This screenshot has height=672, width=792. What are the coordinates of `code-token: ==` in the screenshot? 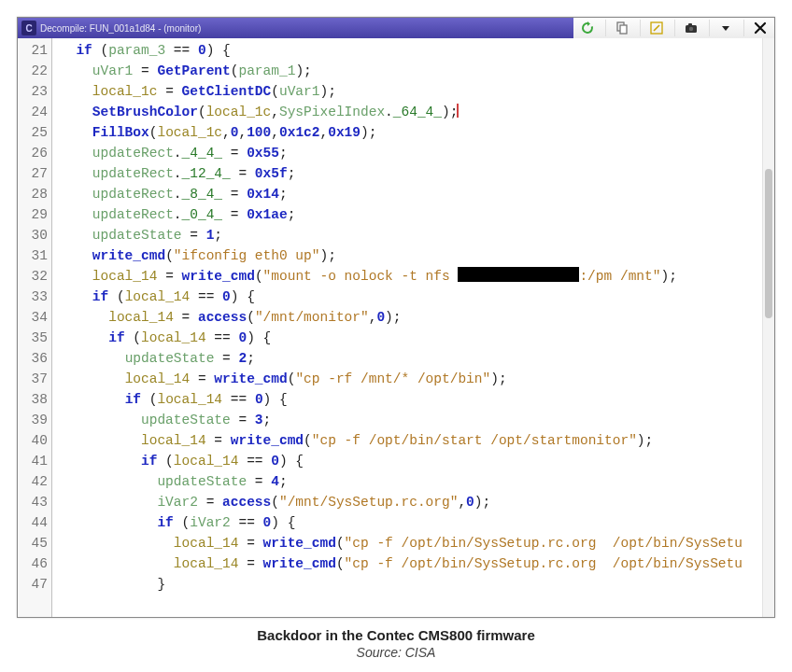 It's located at (222, 338).